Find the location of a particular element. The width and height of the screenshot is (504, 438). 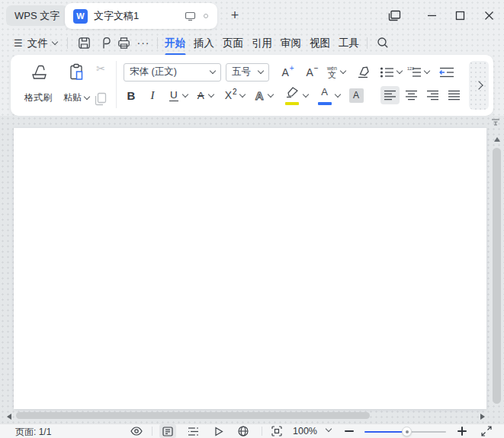

tab-tools-label: 工具 is located at coordinates (349, 43).